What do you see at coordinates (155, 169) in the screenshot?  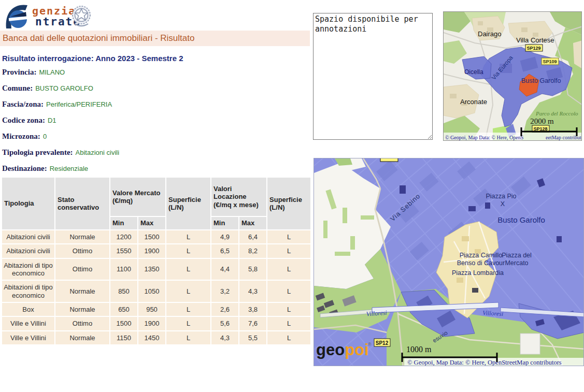 I see `field-destinazione: Destinazione:Residenziale` at bounding box center [155, 169].